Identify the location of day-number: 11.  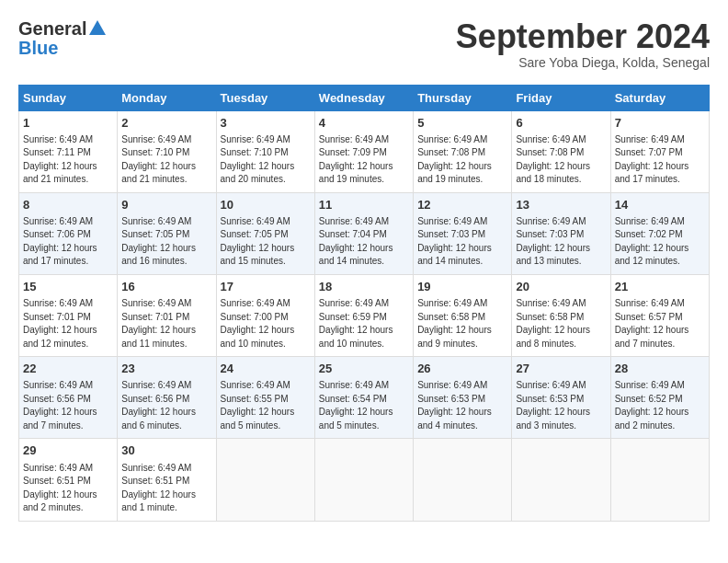
(364, 205).